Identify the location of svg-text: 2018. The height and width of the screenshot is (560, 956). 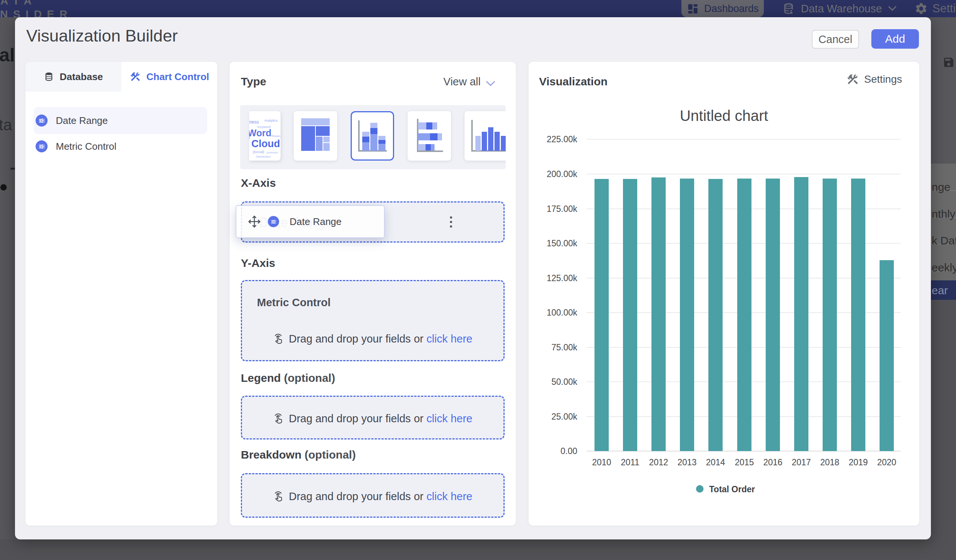
(830, 462).